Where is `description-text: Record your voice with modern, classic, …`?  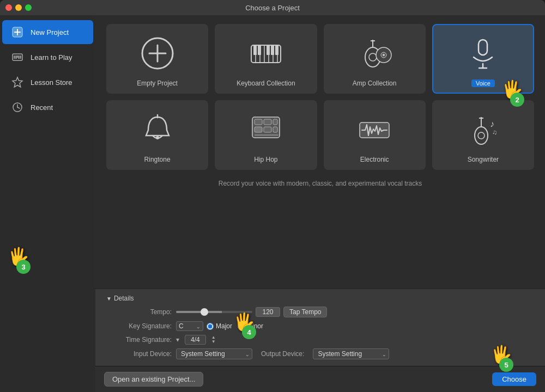
description-text: Record your voice with modern, classic, … is located at coordinates (320, 183).